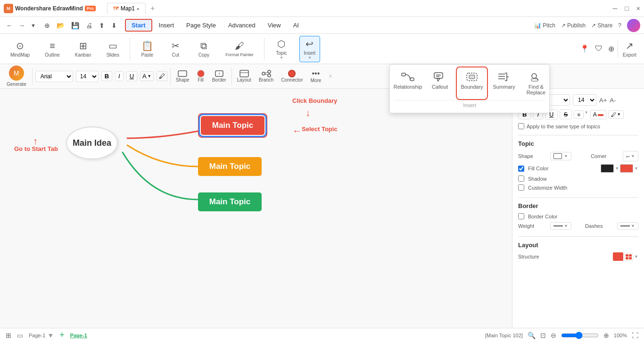 Image resolution: width=644 pixels, height=342 pixels. Describe the element at coordinates (230, 167) in the screenshot. I see `topic2-container: Main Topic` at that location.